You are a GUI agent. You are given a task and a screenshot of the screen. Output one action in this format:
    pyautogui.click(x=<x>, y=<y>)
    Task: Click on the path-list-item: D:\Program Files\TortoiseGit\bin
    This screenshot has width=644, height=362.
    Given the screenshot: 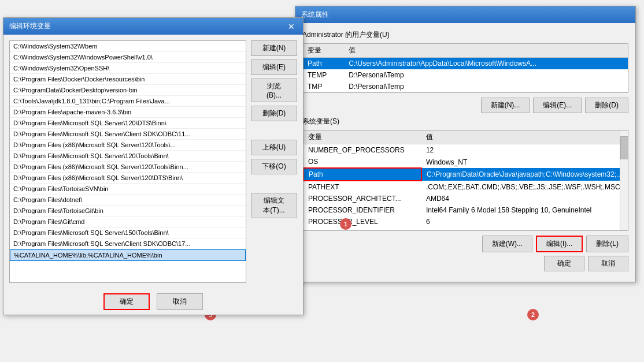 What is the action you would take?
    pyautogui.click(x=128, y=211)
    